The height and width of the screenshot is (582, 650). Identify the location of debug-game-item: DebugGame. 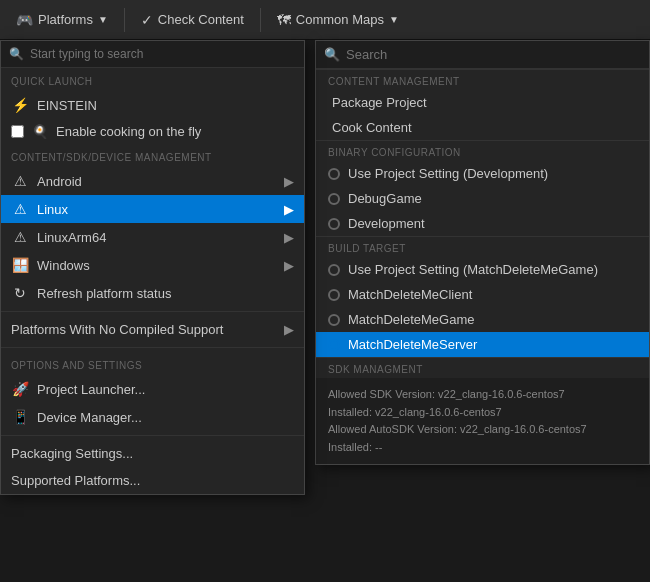
(482, 198).